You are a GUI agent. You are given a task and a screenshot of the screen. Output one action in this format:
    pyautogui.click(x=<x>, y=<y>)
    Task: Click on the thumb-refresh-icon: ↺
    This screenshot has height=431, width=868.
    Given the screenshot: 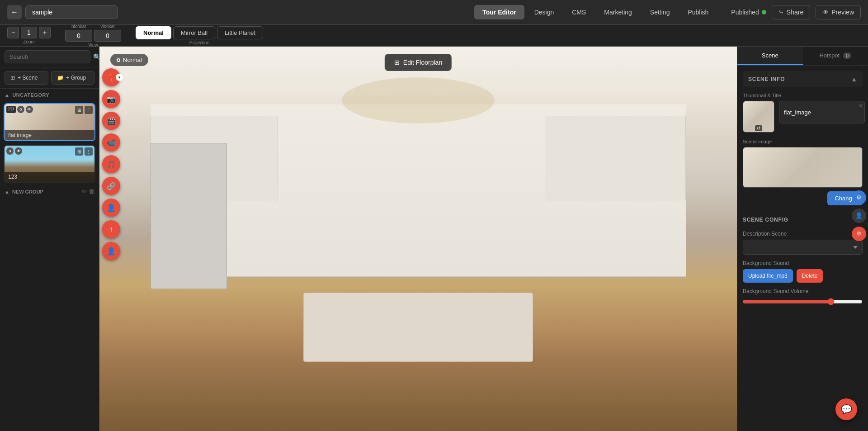 What is the action you would take?
    pyautogui.click(x=759, y=128)
    